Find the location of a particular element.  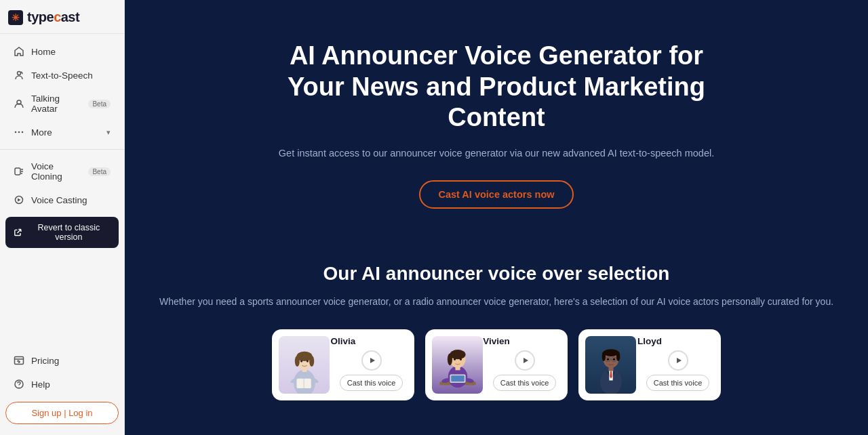

voice-card-olivia: Olivia is located at coordinates (343, 365).